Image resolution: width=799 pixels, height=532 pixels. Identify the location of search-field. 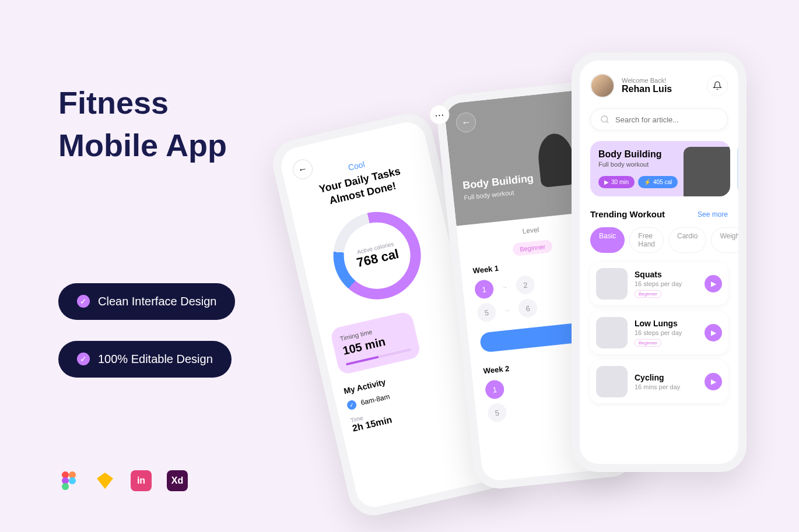
(667, 120).